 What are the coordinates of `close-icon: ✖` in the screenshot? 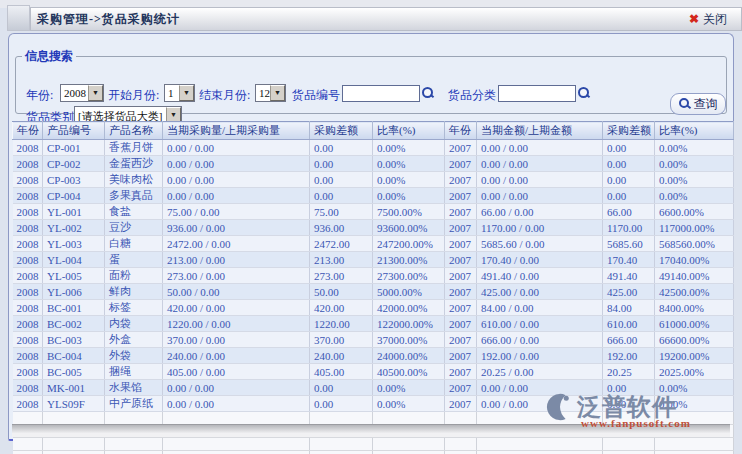 It's located at (694, 19).